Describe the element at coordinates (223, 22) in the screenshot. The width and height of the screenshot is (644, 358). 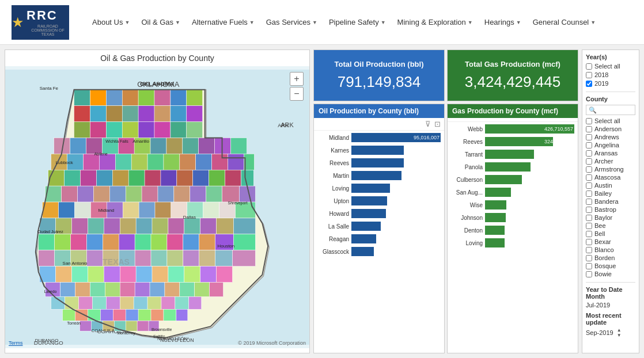
I see `nav-item-alternative-fuels: Alternative Fuels ▼` at that location.